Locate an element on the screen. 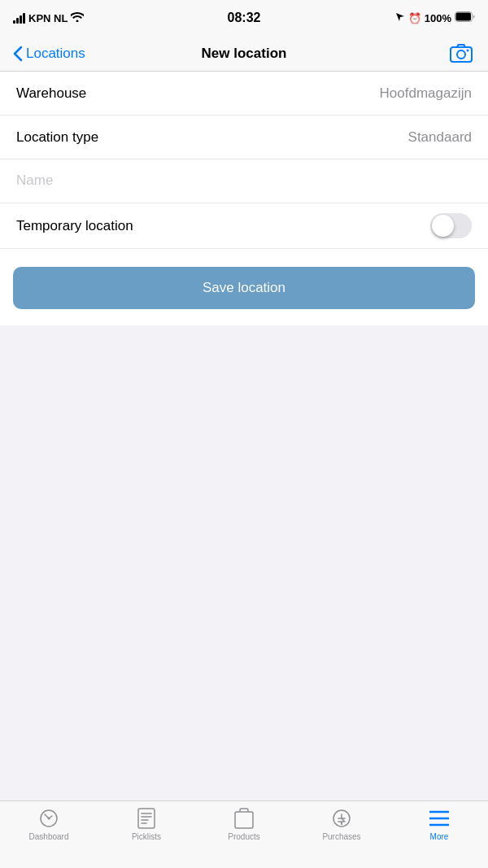 The image size is (488, 868). save-btn-container: Save location is located at coordinates (244, 288).